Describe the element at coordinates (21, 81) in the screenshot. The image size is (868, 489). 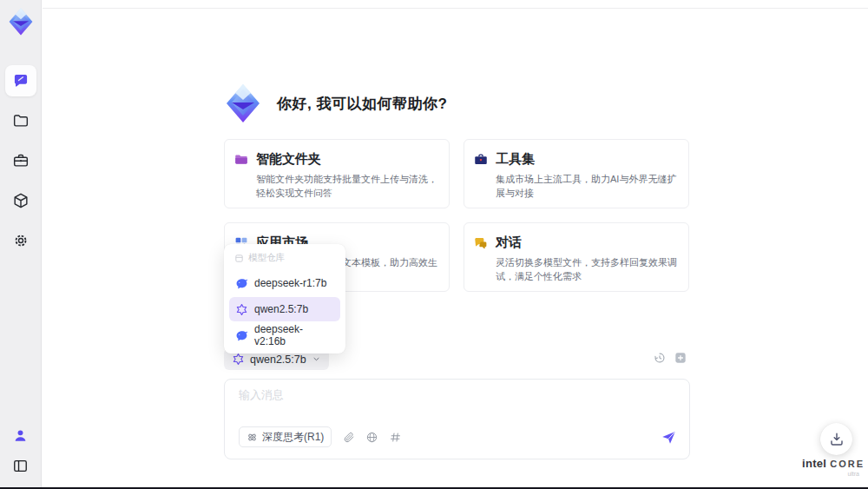
I see `chat-icon` at that location.